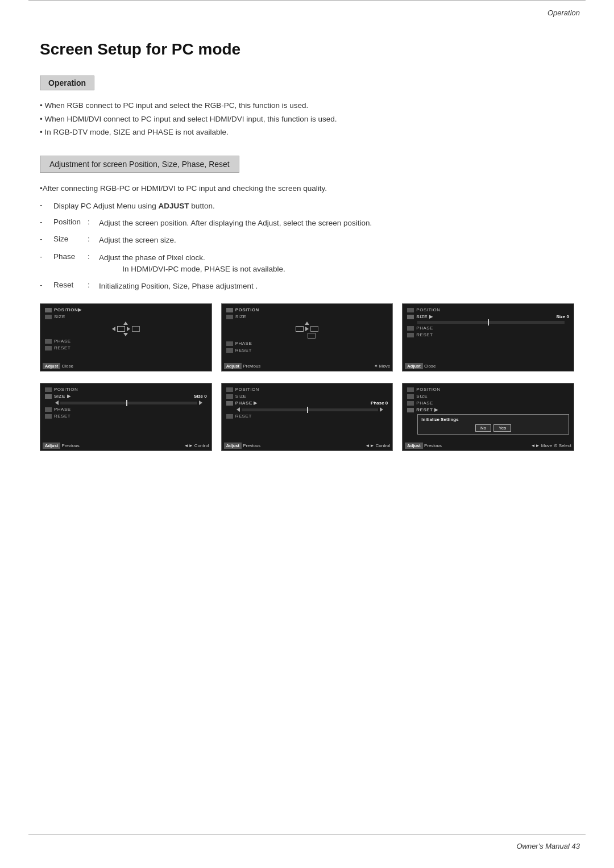  What do you see at coordinates (307, 9) in the screenshot?
I see `header-line: Operation` at bounding box center [307, 9].